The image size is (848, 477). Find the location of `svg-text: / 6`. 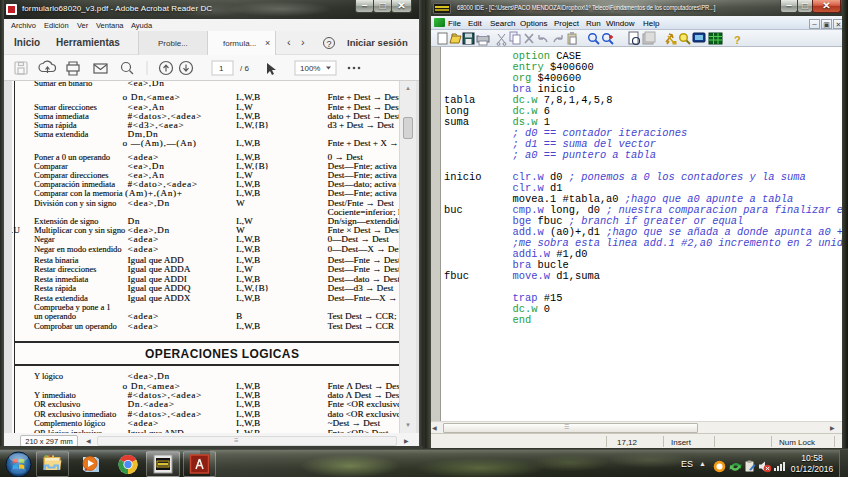

svg-text: / 6 is located at coordinates (244, 68).